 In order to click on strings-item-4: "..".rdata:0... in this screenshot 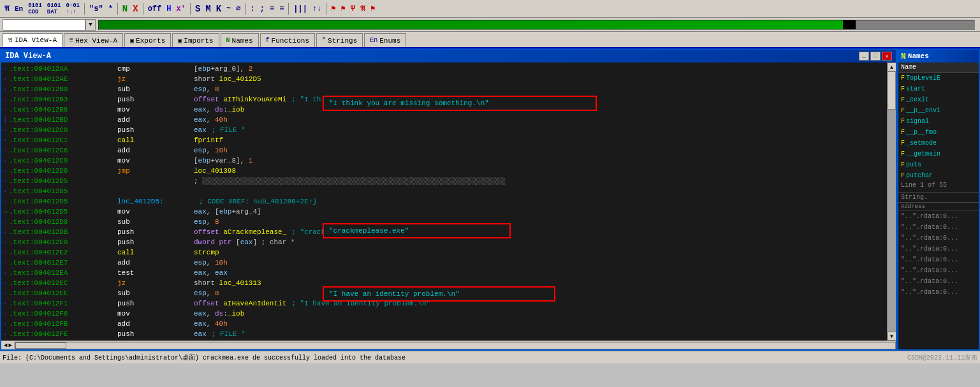, I will do `click(939, 249)`.